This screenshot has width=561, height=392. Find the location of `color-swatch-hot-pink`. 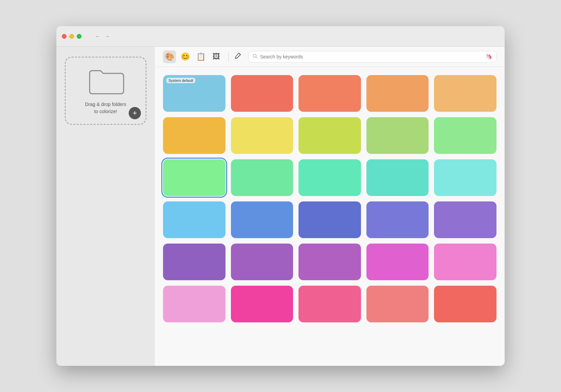

color-swatch-hot-pink is located at coordinates (398, 262).